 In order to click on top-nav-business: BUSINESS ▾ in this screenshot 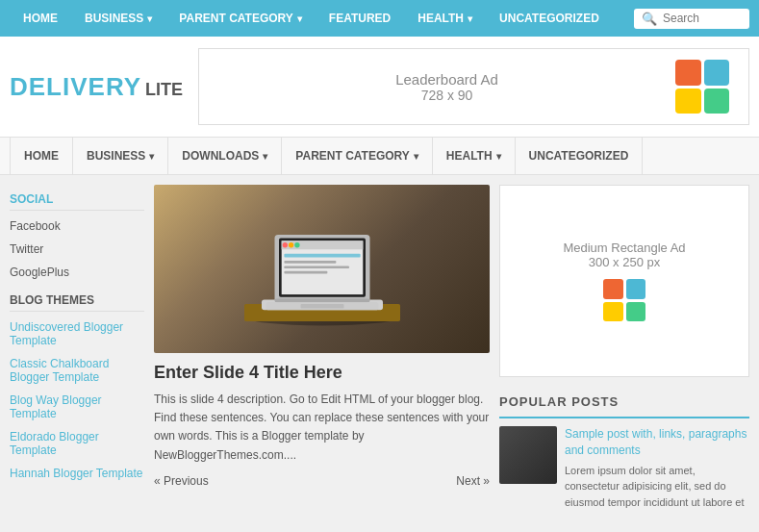, I will do `click(118, 18)`.